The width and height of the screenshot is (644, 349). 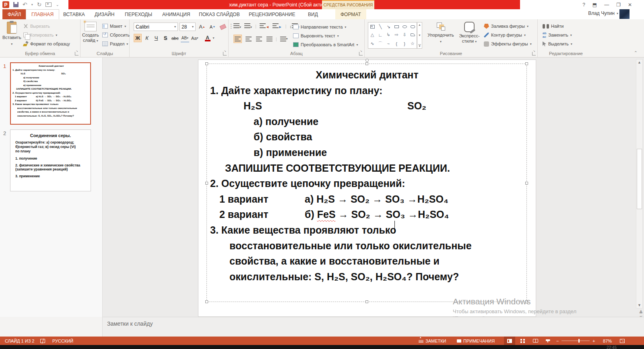 What do you see at coordinates (176, 14) in the screenshot?
I see `tab-animation: АНИМАЦИЯ` at bounding box center [176, 14].